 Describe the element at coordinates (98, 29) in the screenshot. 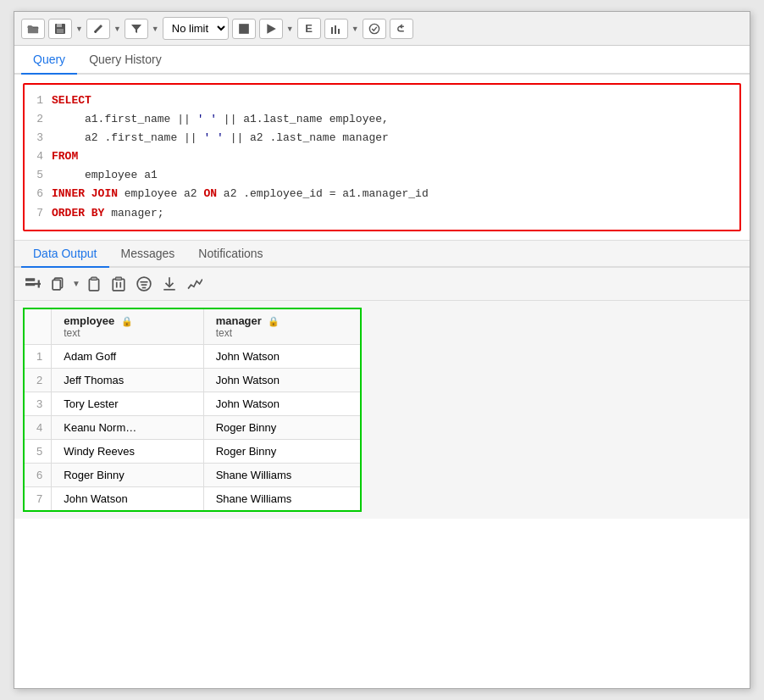

I see `edit-button` at that location.